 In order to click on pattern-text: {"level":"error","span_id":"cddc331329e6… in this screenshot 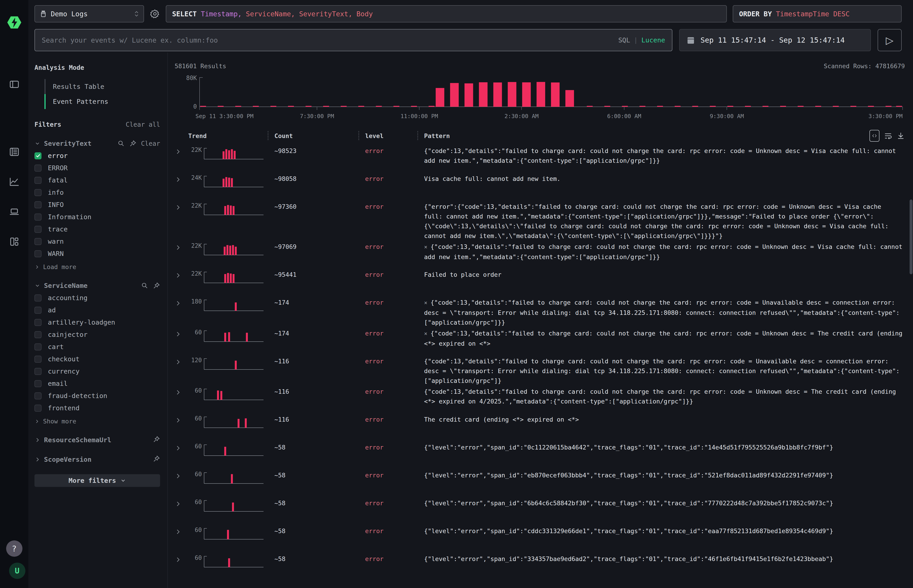, I will do `click(665, 531)`.